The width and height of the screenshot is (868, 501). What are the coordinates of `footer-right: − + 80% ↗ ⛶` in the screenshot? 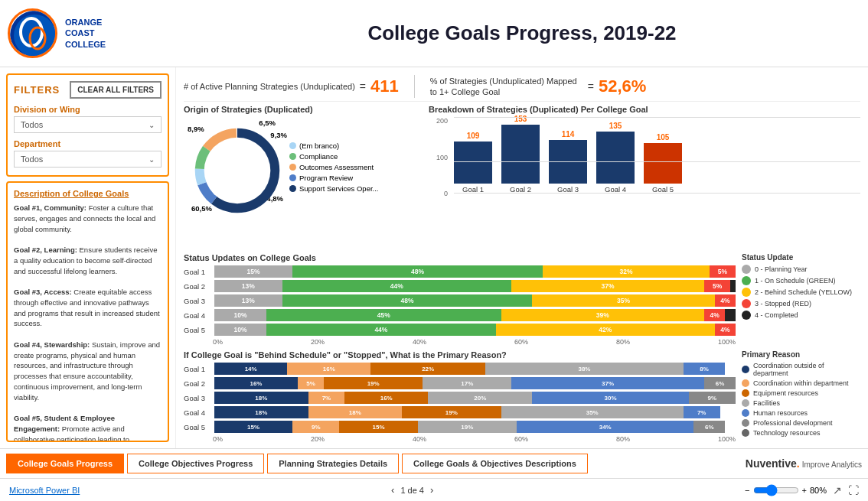 It's located at (802, 490).